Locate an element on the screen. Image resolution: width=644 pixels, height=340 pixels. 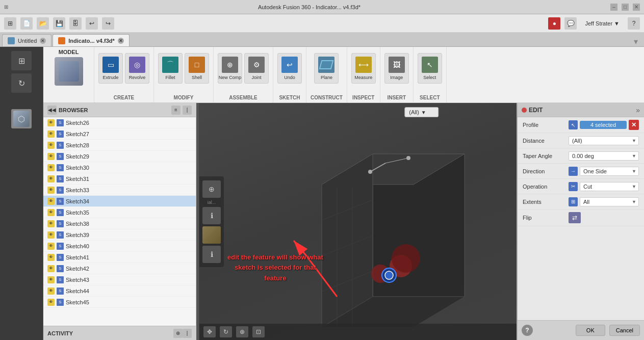
help-icon: ? is located at coordinates (634, 23).